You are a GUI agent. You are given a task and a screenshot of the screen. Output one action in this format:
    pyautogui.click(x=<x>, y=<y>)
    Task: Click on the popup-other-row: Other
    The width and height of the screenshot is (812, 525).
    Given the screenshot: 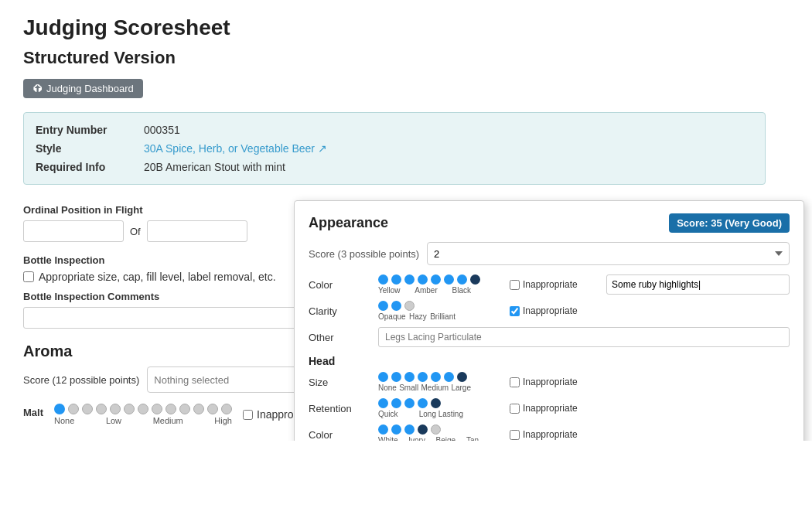 What is the action you would take?
    pyautogui.click(x=549, y=337)
    